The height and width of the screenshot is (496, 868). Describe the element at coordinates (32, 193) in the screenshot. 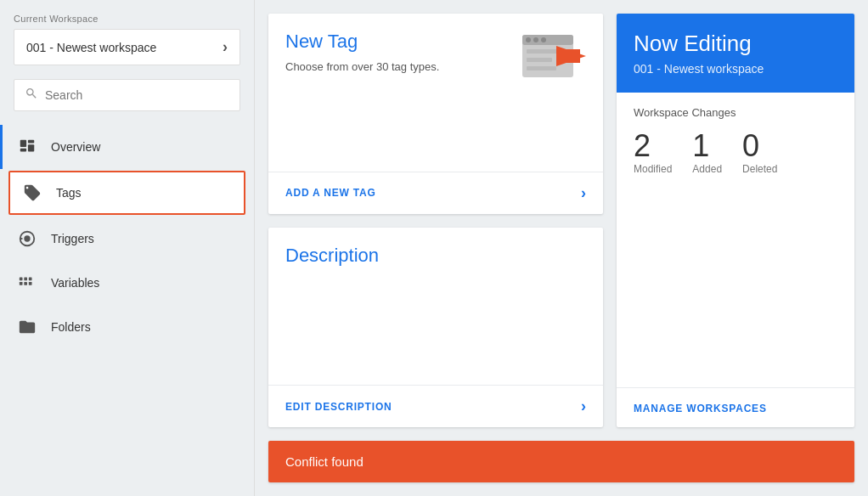

I see `tags-icon` at that location.